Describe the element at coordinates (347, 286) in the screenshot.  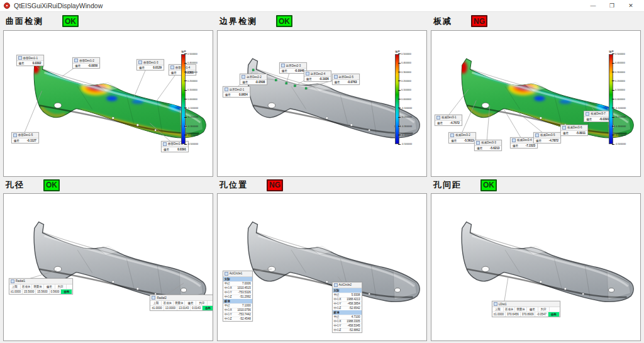
I see `callout-title: ActCircle2` at that location.